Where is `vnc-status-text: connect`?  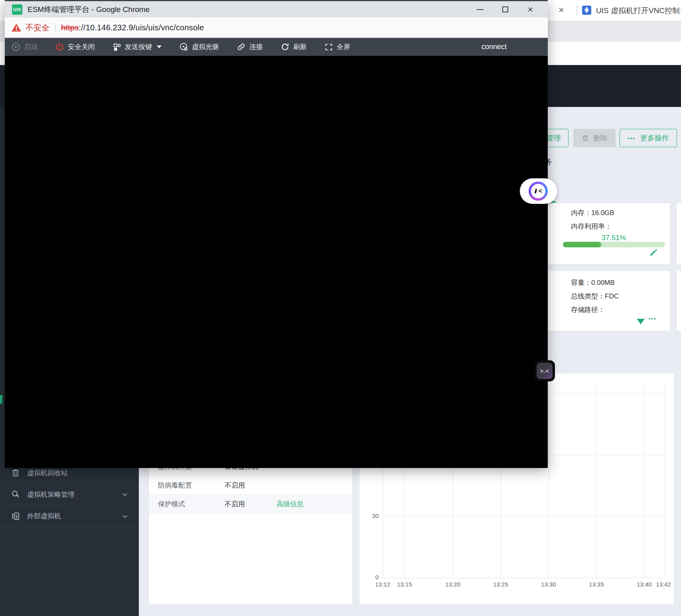 vnc-status-text: connect is located at coordinates (494, 47).